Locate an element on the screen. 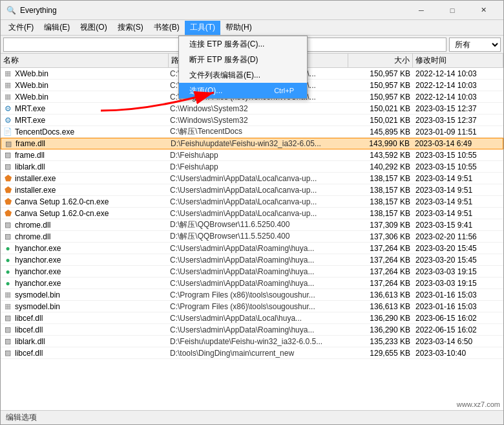 This screenshot has height=425, width=504. dropdown-item-label: 断开 ETP 服务器(D) is located at coordinates (224, 60).